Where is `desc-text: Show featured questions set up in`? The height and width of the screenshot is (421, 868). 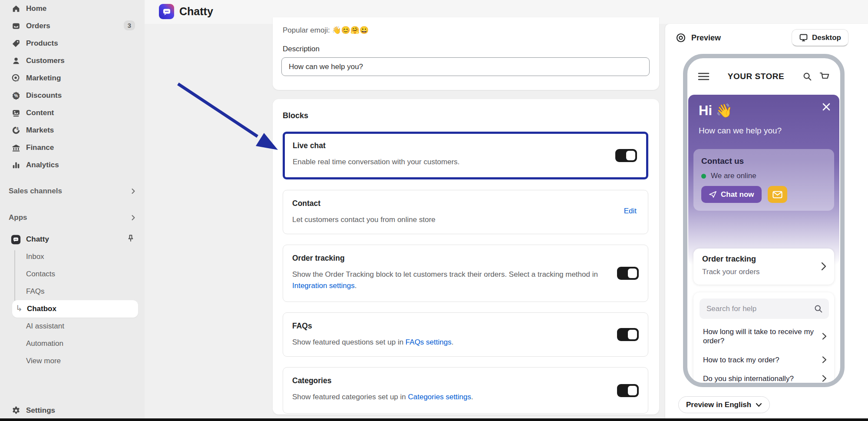 desc-text: Show featured questions set up in is located at coordinates (349, 342).